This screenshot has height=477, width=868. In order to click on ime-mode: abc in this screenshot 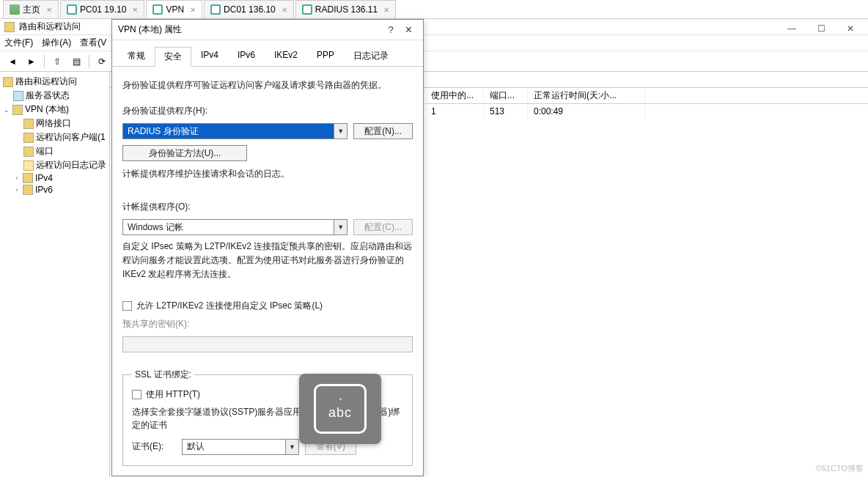, I will do `click(340, 413)`.